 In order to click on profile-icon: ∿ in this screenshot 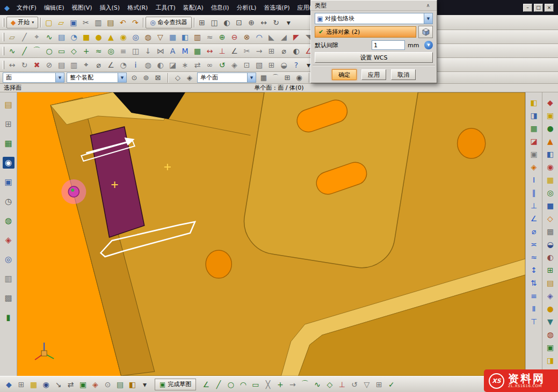, I will do `click(12, 50)`.